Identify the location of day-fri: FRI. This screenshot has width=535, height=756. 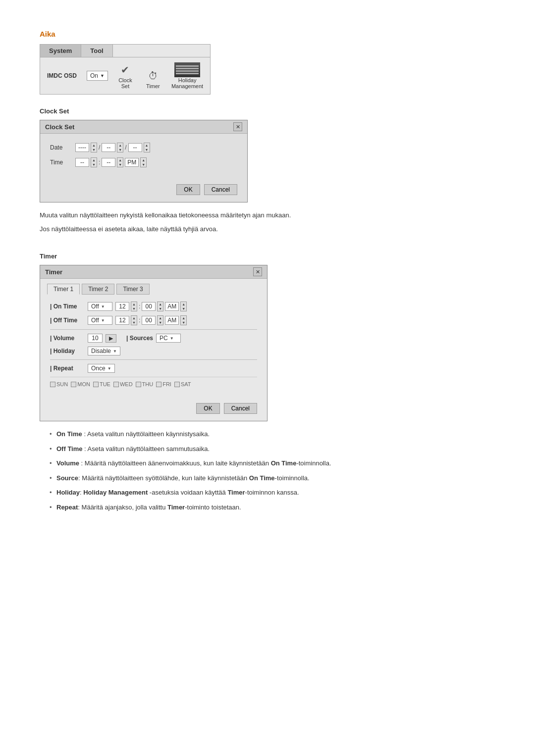
(163, 384).